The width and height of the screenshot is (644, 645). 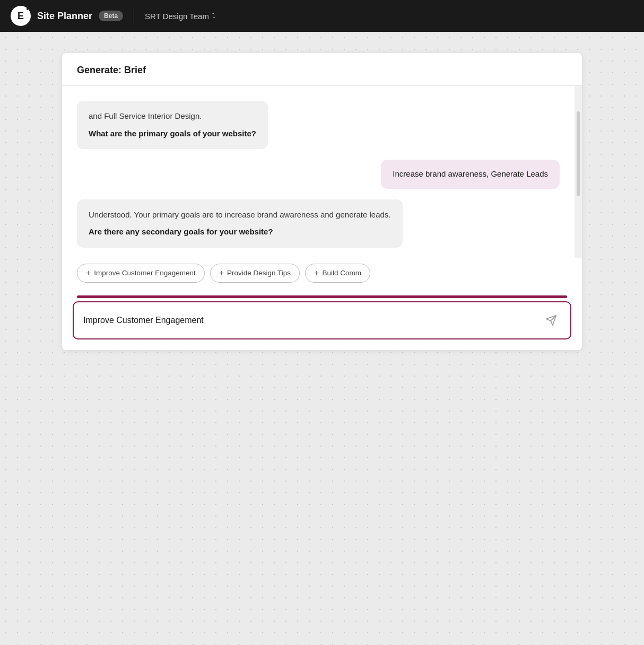 I want to click on chip-label-3: Build Comm, so click(x=342, y=273).